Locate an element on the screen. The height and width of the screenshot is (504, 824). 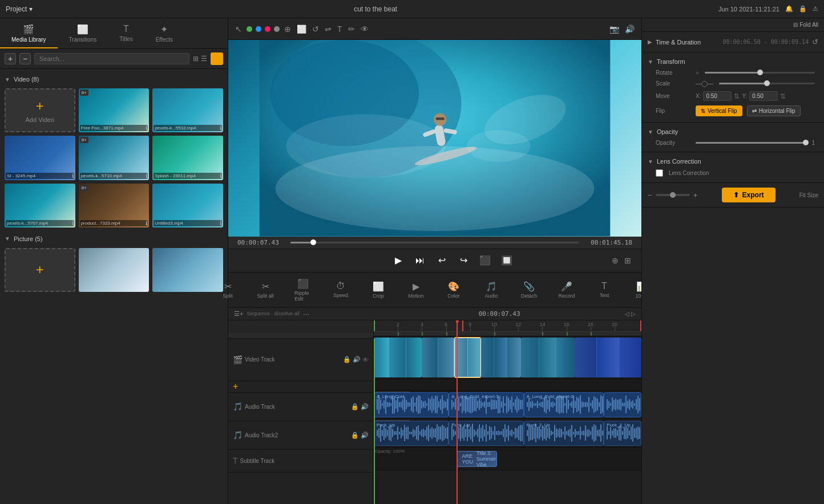
video-vol-btn: 🔊 is located at coordinates (357, 359).